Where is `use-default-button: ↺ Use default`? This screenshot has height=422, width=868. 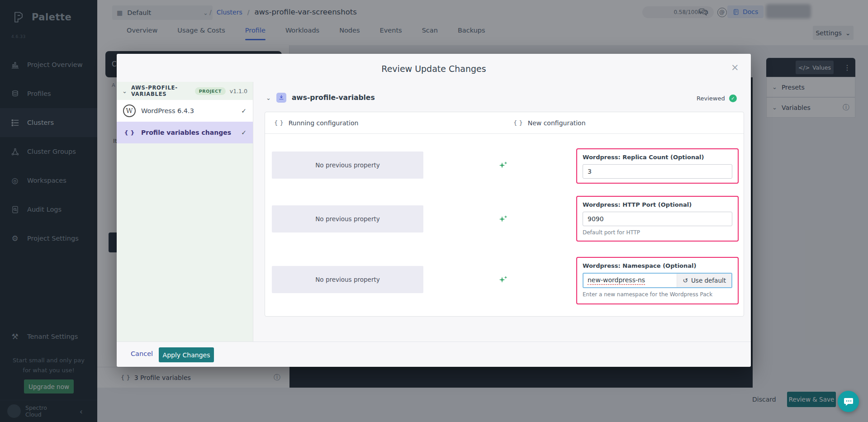
use-default-button: ↺ Use default is located at coordinates (704, 280).